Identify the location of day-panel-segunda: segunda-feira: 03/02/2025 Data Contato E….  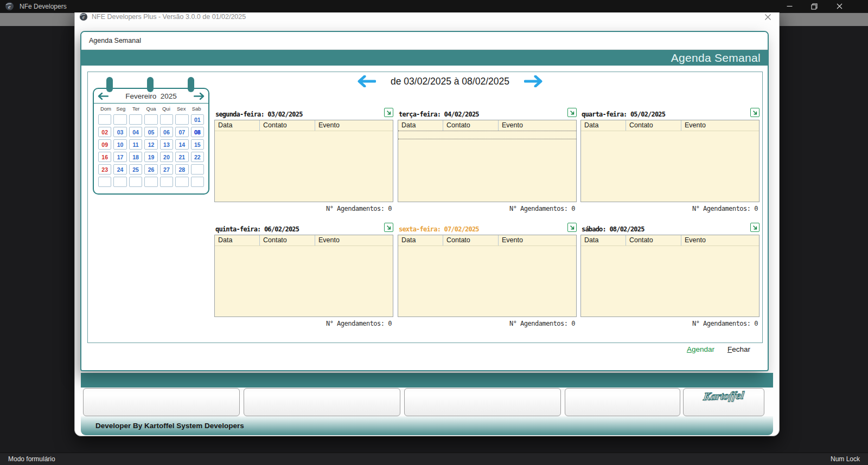
(304, 160).